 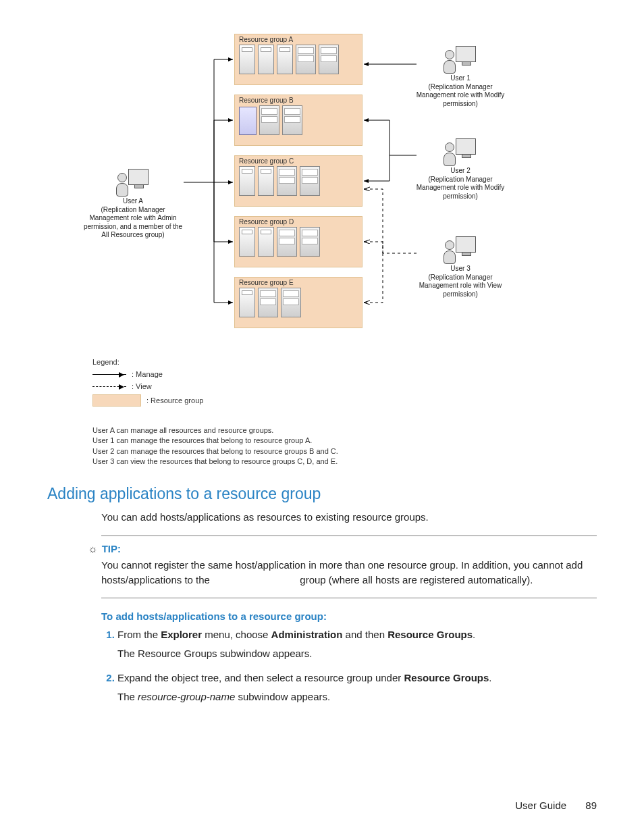 I want to click on user-3-name: User 3, so click(x=460, y=269).